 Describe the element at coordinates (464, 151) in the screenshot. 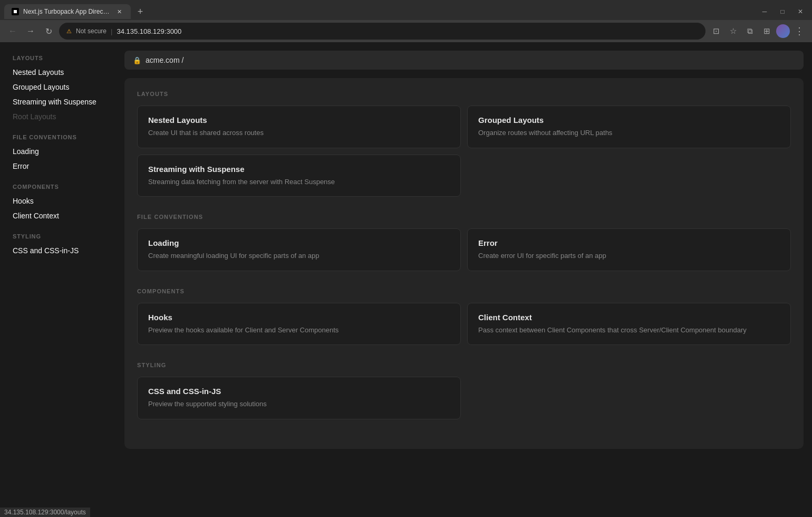

I see `layouts-cards-grid: Nested Layouts Create UI that is shared …` at that location.